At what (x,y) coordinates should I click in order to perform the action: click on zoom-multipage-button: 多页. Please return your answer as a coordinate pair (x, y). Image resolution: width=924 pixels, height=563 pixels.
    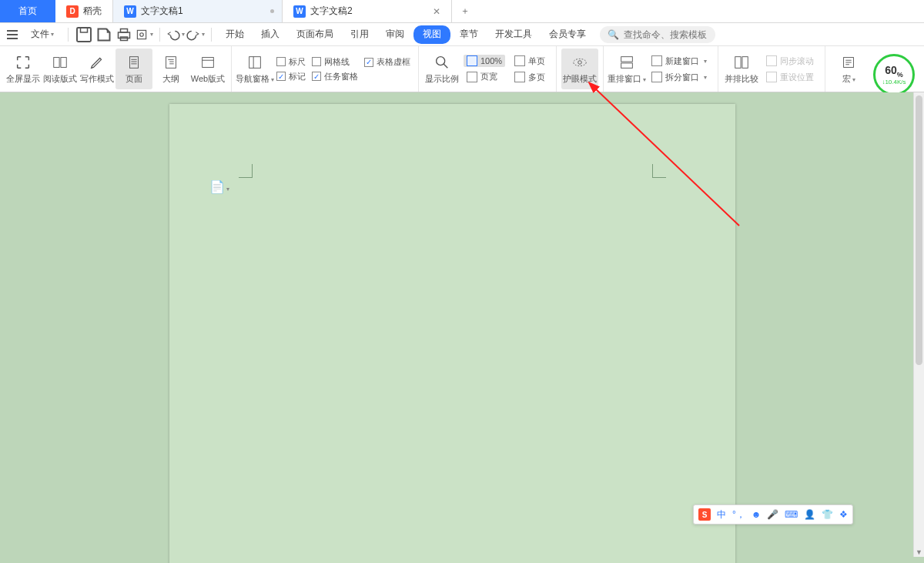
    Looking at the image, I should click on (530, 77).